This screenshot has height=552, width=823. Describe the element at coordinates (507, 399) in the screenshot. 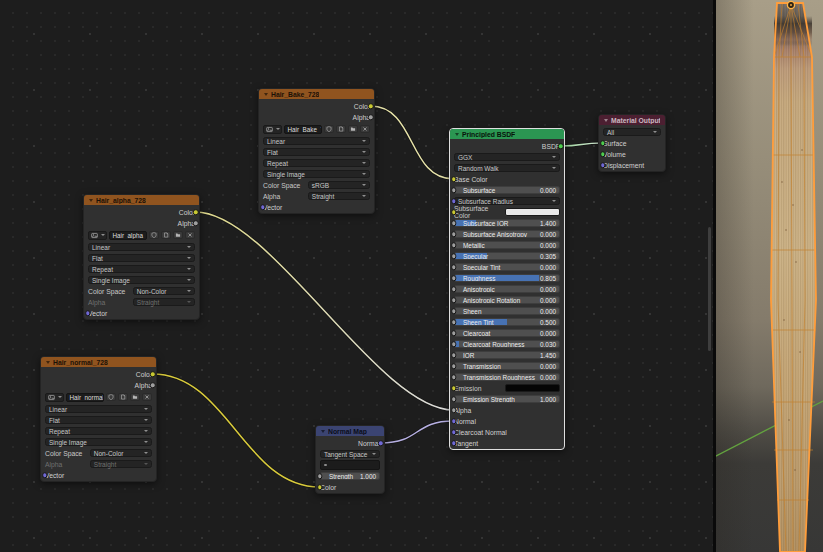

I see `principled-row-emission-strength: Emission Strength1.000` at that location.